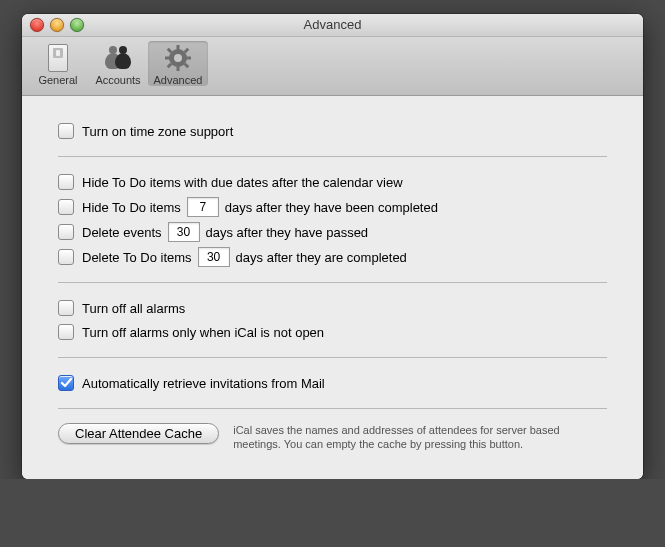 The image size is (665, 547). Describe the element at coordinates (332, 26) in the screenshot. I see `titlebar: Advanced` at that location.